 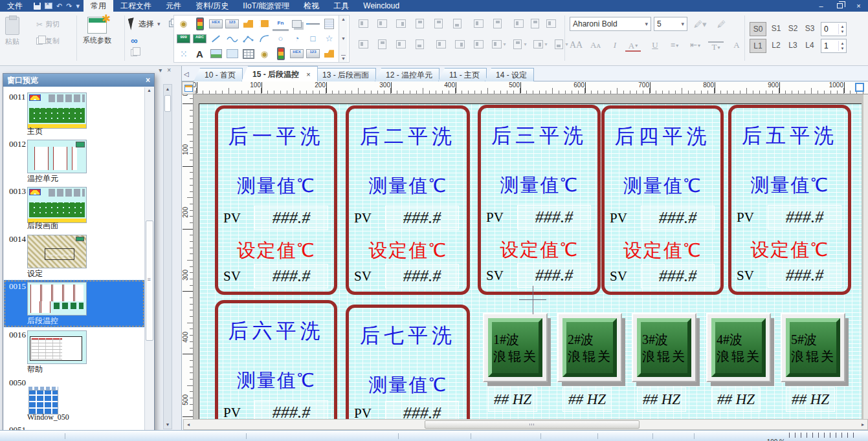 I want to click on state-s3-button: S3, so click(x=810, y=29).